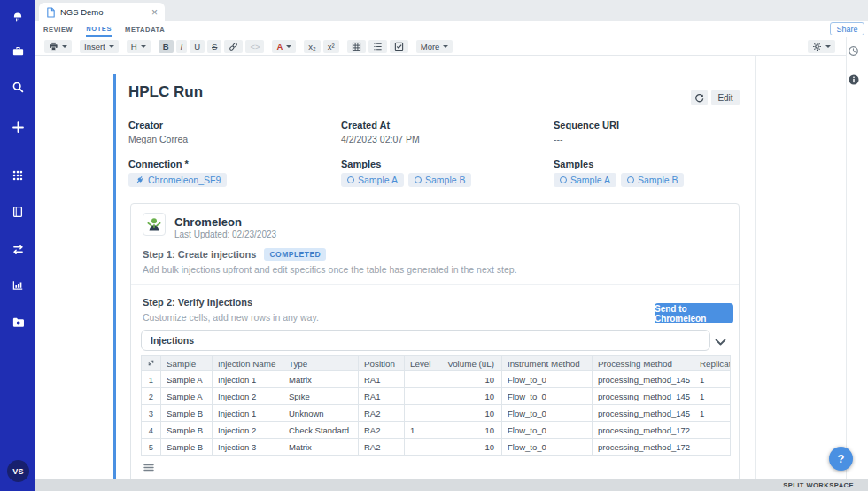 The image size is (868, 491). What do you see at coordinates (399, 46) in the screenshot?
I see `checklist-button` at bounding box center [399, 46].